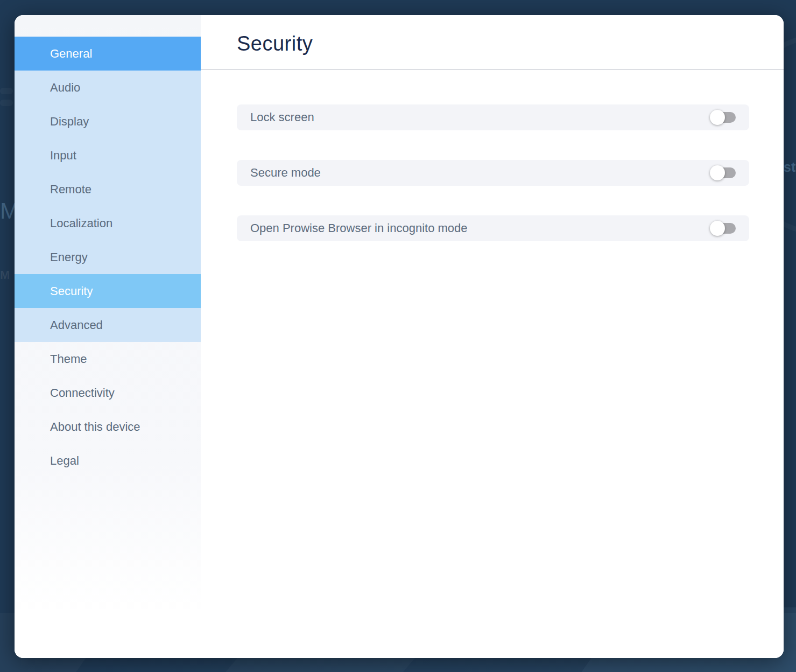 Image resolution: width=796 pixels, height=672 pixels. Describe the element at coordinates (76, 325) in the screenshot. I see `sidebar-item-label: Advanced` at that location.